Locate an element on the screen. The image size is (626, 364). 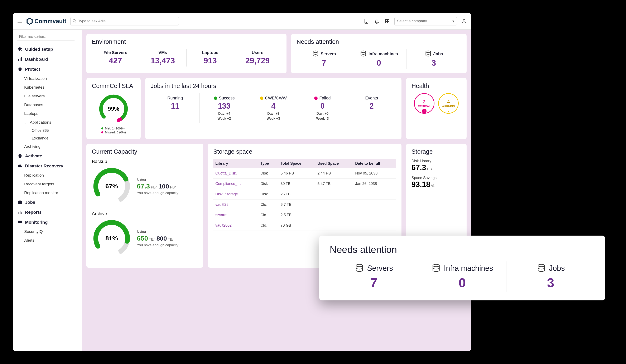
nav-protect: Protect is located at coordinates (47, 69).